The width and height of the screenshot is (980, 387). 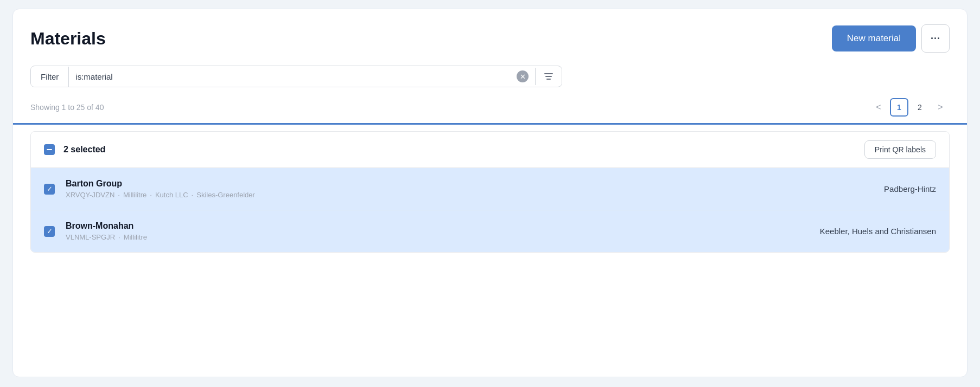 I want to click on pagination-row: Showing 1 to 25 of 40 < 1 2 >, so click(x=490, y=111).